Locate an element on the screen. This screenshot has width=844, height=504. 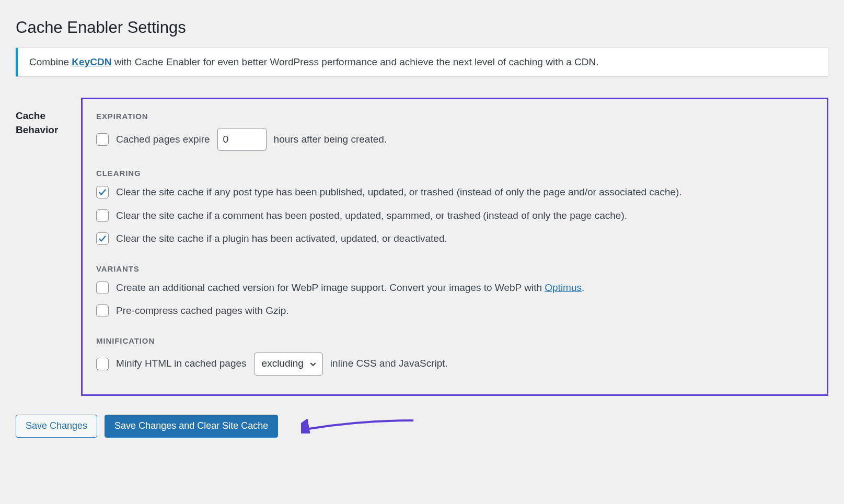
keycdn-link: KeyCDN is located at coordinates (91, 62).